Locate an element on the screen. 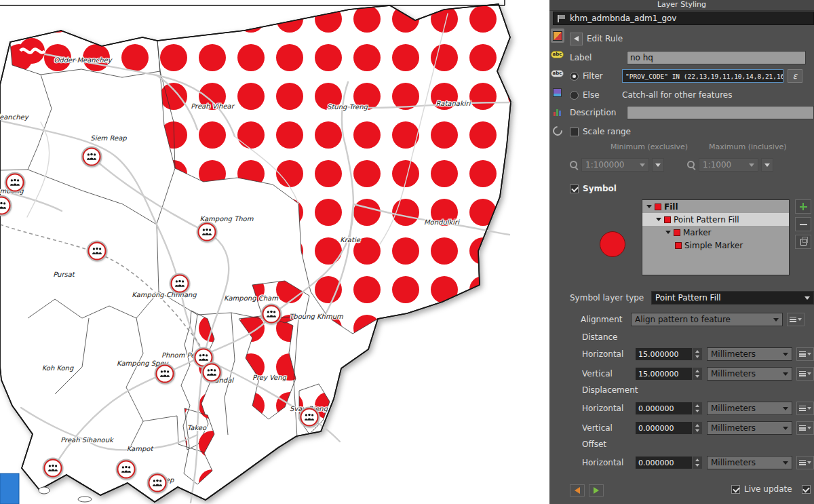  symbology-icon is located at coordinates (558, 36).